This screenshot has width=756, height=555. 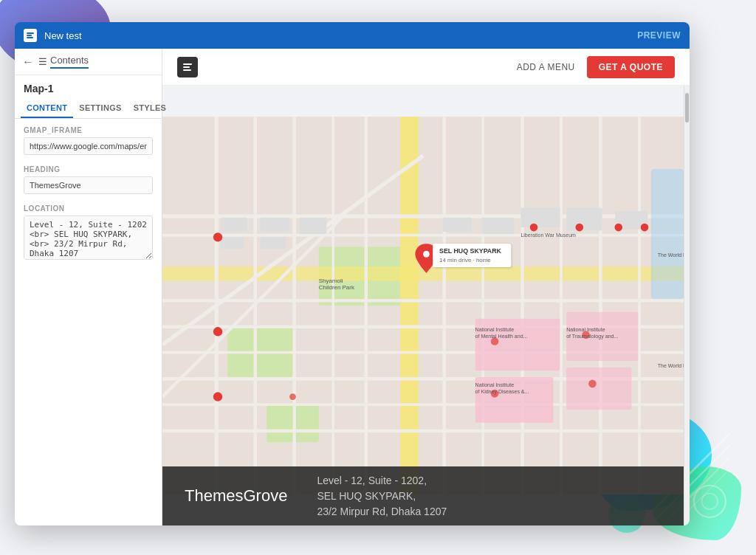 What do you see at coordinates (89, 170) in the screenshot?
I see `heading-label: HEADING` at bounding box center [89, 170].